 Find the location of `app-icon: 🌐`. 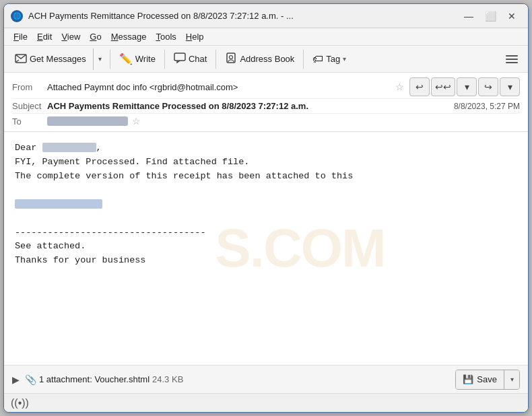

app-icon: 🌐 is located at coordinates (17, 16).